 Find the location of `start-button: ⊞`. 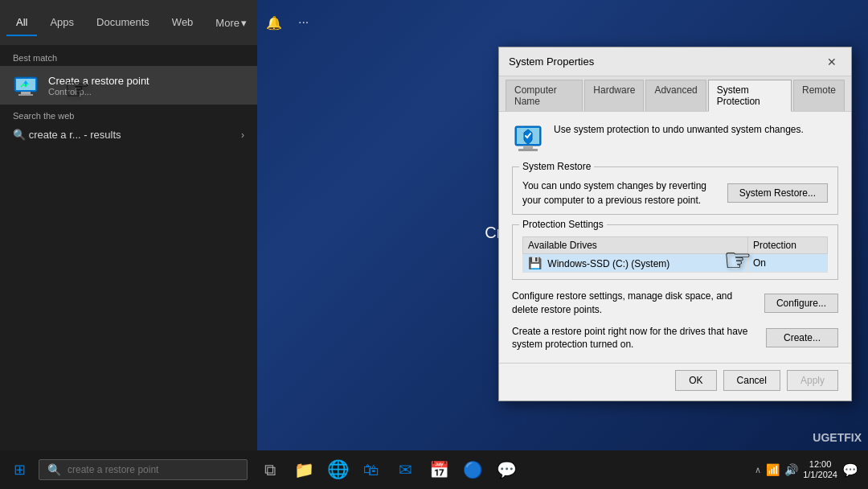

start-button: ⊞ is located at coordinates (19, 470).